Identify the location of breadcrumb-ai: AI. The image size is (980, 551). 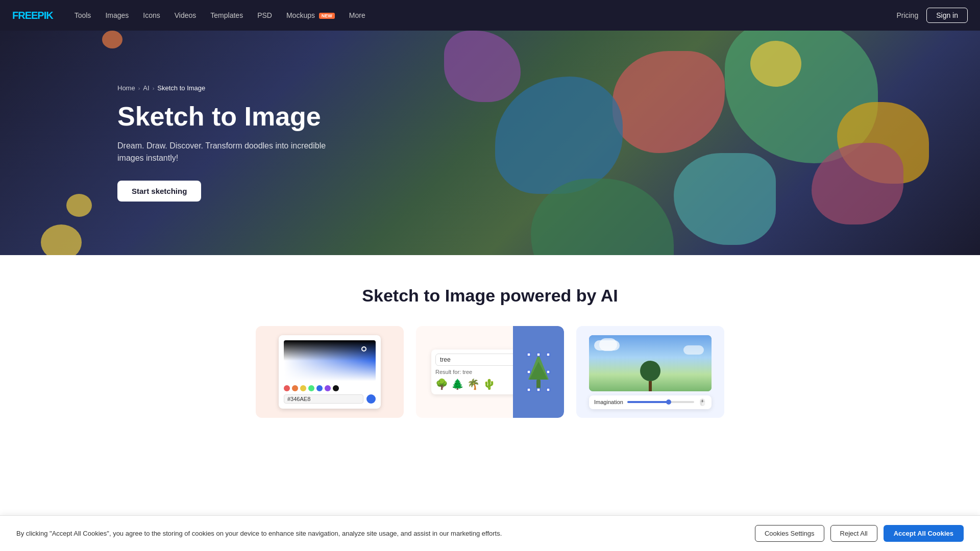
(146, 88).